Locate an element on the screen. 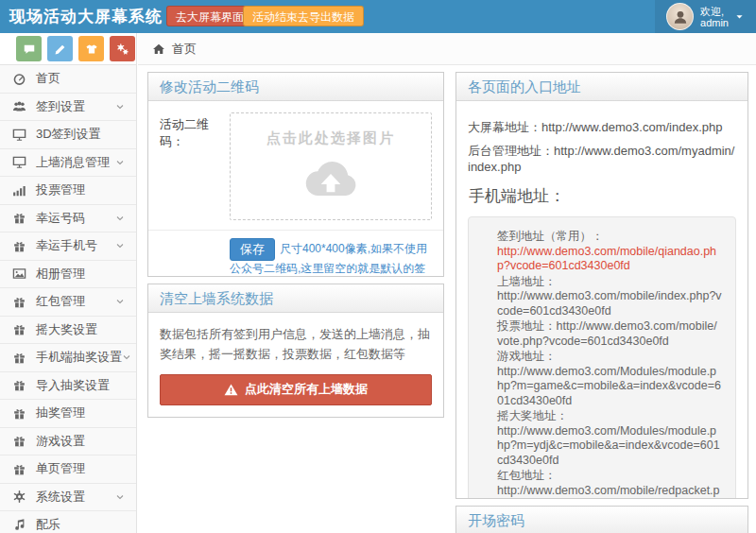  pencil-icon is located at coordinates (60, 49).